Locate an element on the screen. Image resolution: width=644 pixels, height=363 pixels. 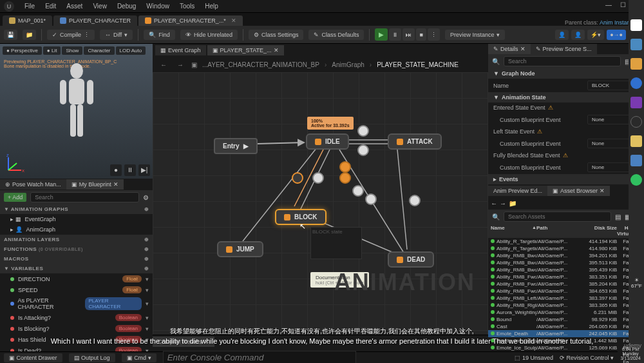
output-log-button: ▤ Output Log is located at coordinates (92, 358).